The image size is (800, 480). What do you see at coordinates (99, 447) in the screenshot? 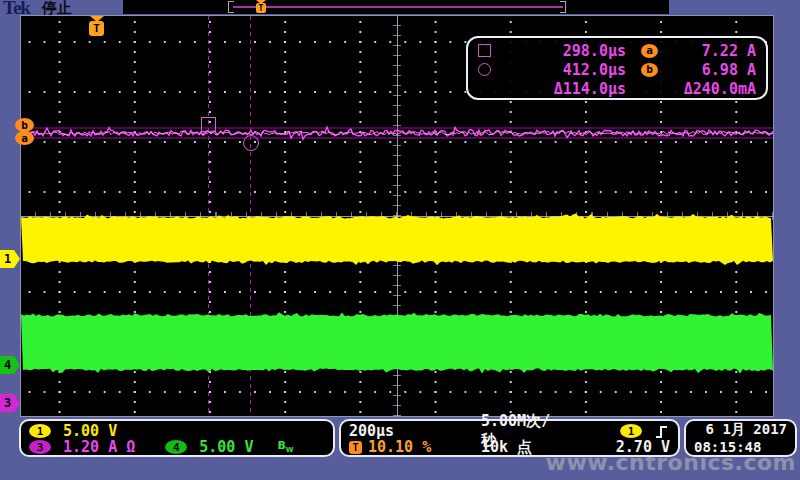
I see `ch3-scale: 1.20 A Ω` at bounding box center [99, 447].